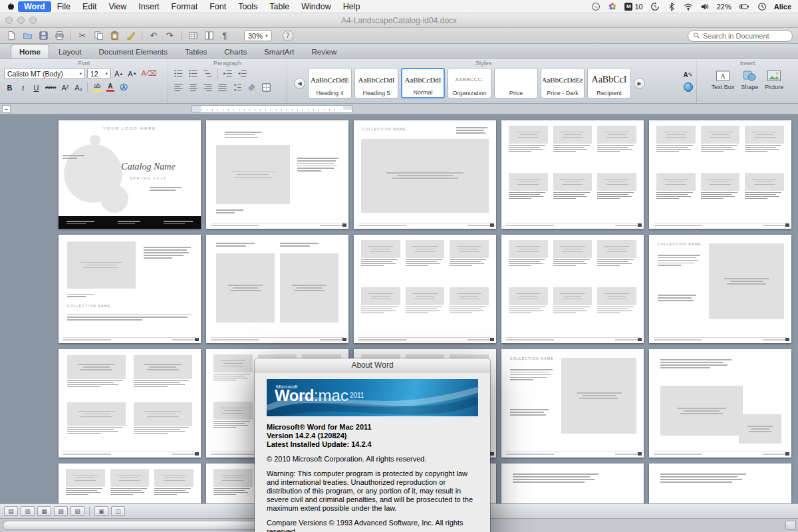 The width and height of the screenshot is (798, 532). I want to click on tab-document-elements: Document Elements, so click(133, 52).